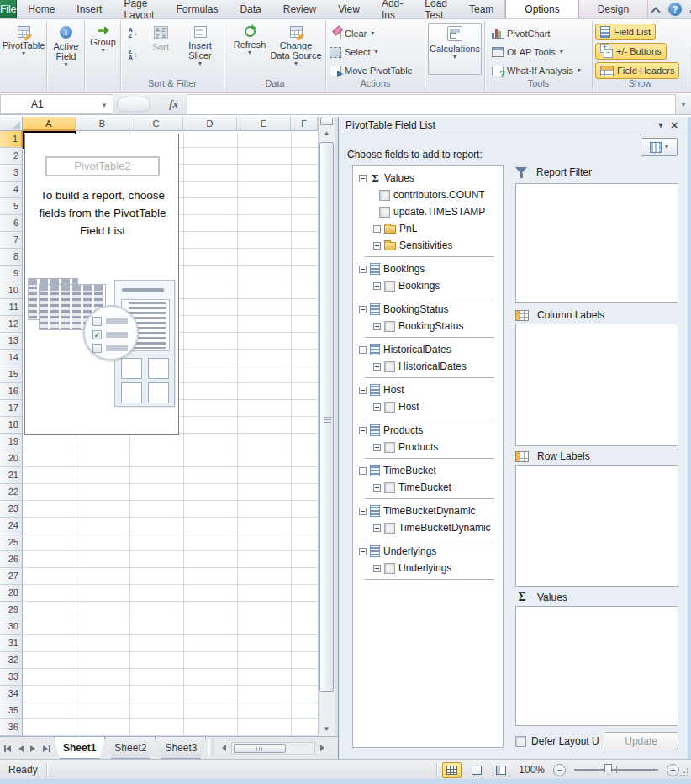 The image size is (691, 784). What do you see at coordinates (616, 770) in the screenshot?
I see `zoom-slider` at bounding box center [616, 770].